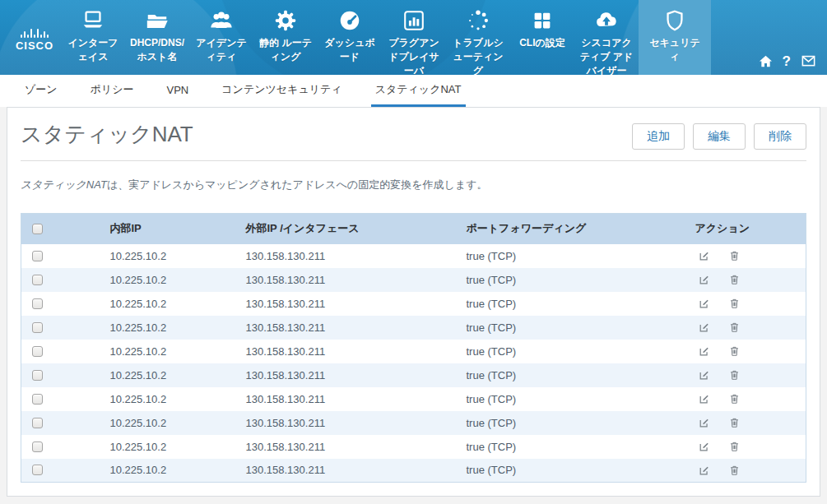 This screenshot has height=504, width=827. What do you see at coordinates (606, 38) in the screenshot?
I see `nav-item-cisco-active-advisor: シスコアクティブ アドバイザー` at bounding box center [606, 38].